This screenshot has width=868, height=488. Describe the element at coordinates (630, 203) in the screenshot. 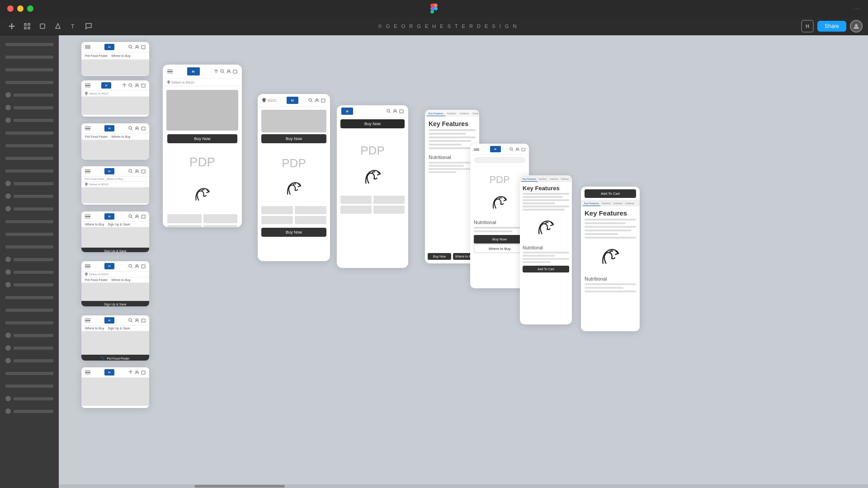

I see `tab-sublean-9: Sublean` at that location.